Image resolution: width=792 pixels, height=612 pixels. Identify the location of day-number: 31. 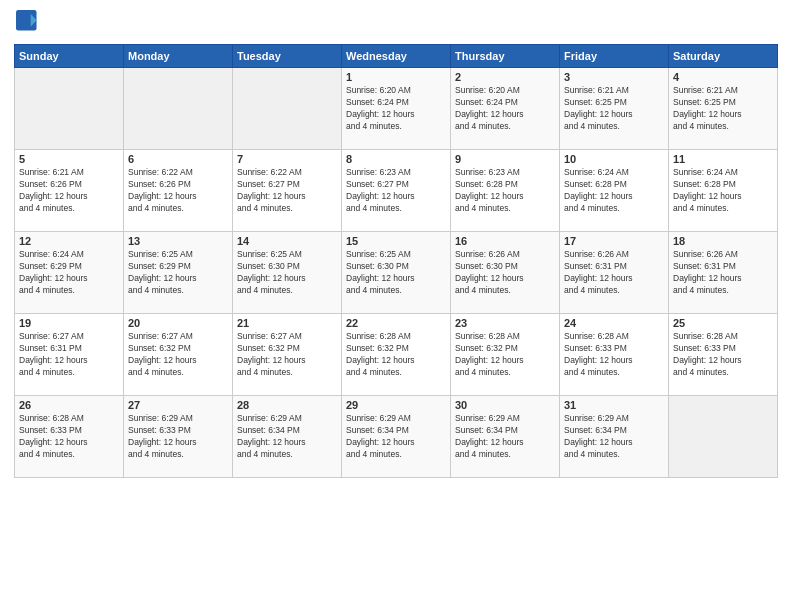
(614, 405).